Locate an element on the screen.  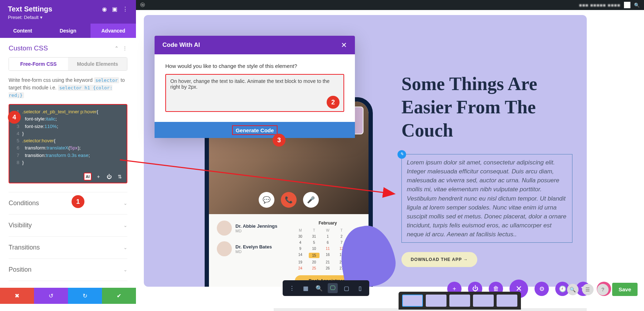
tab-advanced: Advanced is located at coordinates (113, 31).